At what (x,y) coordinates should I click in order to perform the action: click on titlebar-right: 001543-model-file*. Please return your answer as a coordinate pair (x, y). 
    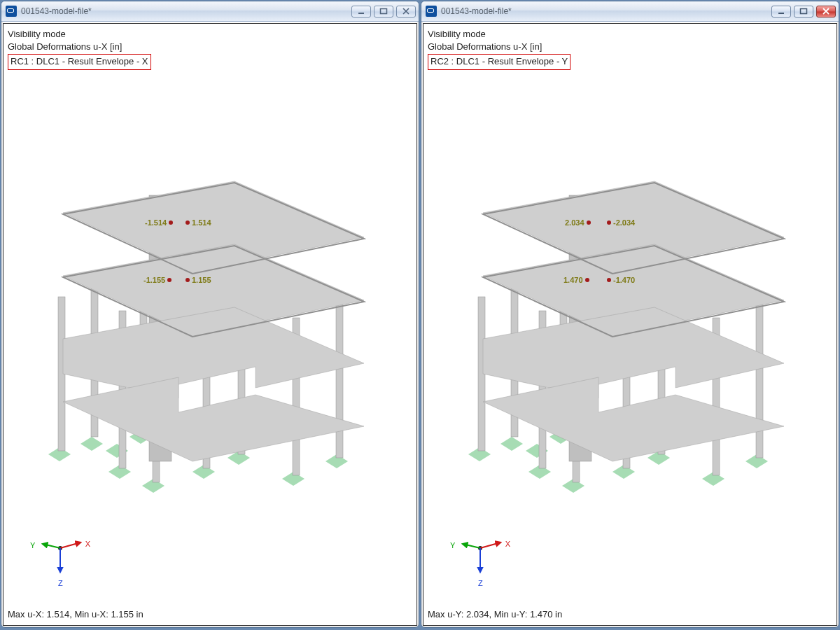
    Looking at the image, I should click on (630, 11).